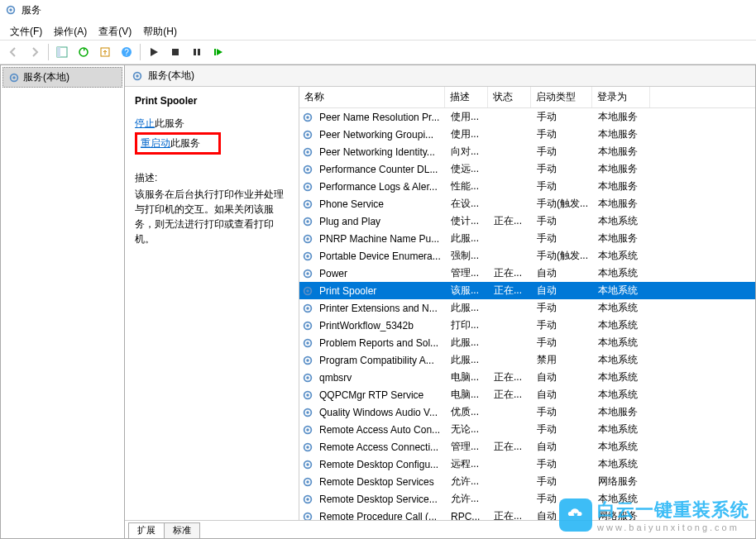 Image resolution: width=756 pixels, height=539 pixels. Describe the element at coordinates (382, 152) in the screenshot. I see `service-name: Peer Networking Identity...` at that location.